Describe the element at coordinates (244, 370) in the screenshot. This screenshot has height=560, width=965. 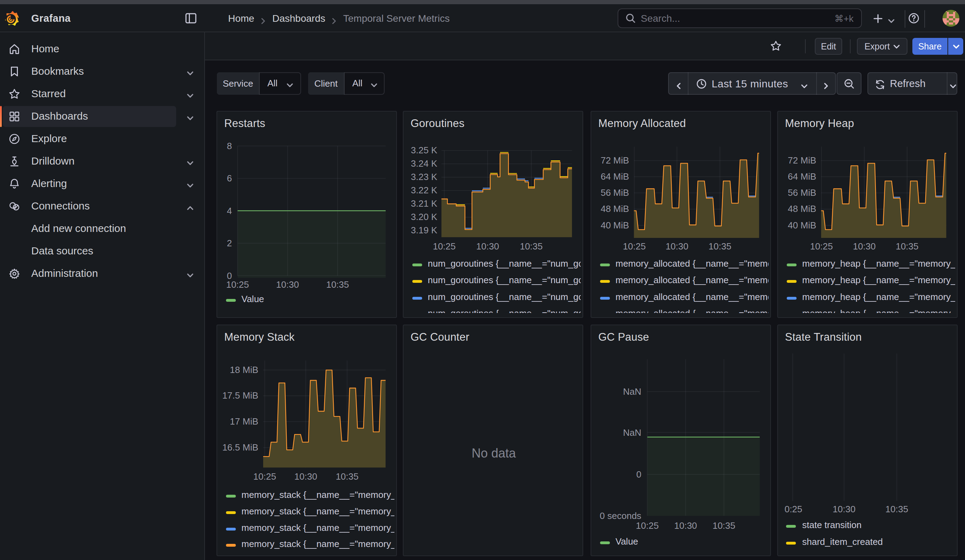
I see `svg-text: 18 MiB` at that location.